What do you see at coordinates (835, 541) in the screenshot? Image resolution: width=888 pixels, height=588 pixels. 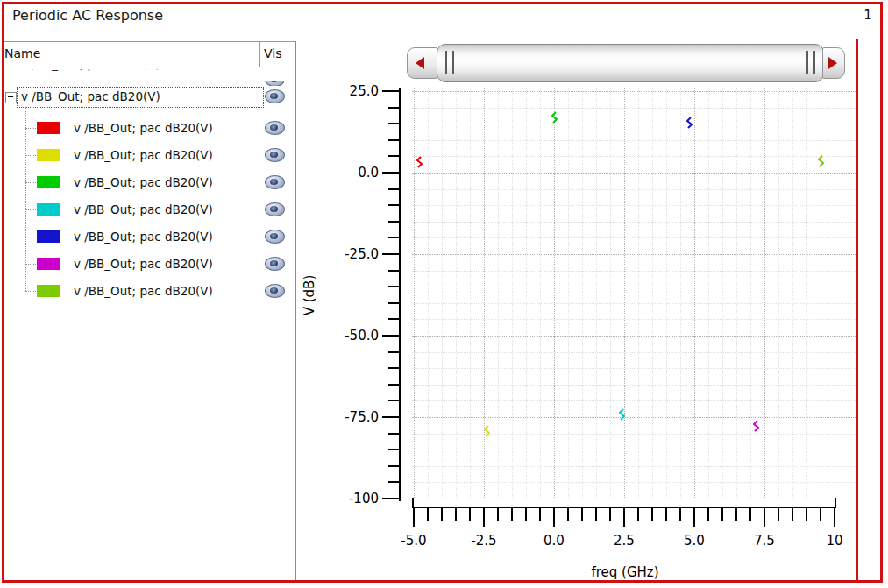 I see `x-tick-label: 10` at bounding box center [835, 541].